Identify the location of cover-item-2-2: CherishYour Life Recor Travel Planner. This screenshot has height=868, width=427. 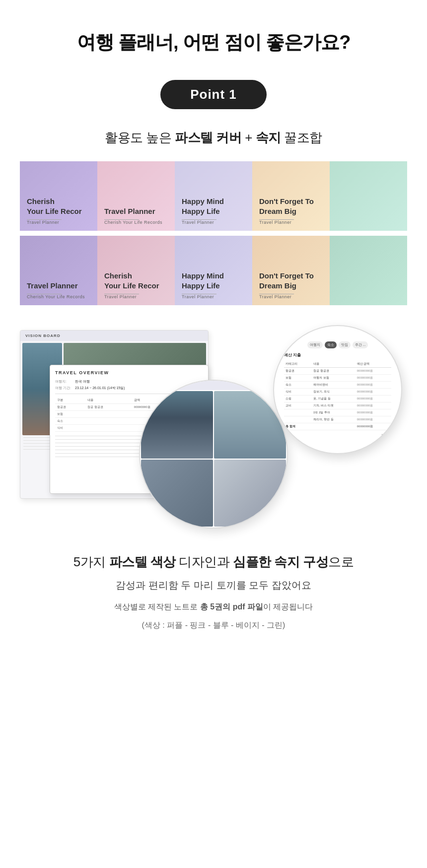
(136, 270).